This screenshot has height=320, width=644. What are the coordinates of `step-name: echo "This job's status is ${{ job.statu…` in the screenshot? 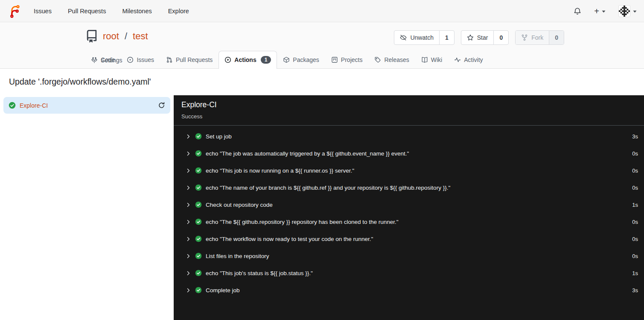 It's located at (259, 273).